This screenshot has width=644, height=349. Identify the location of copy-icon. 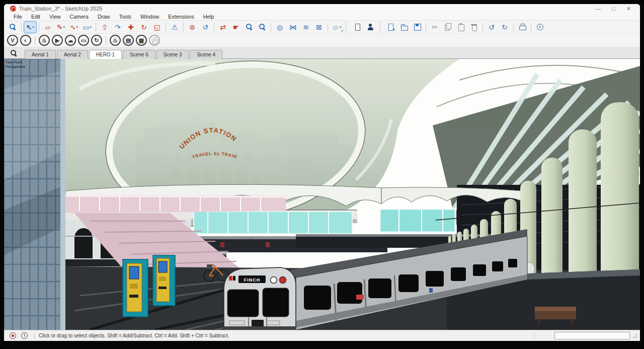
(448, 27).